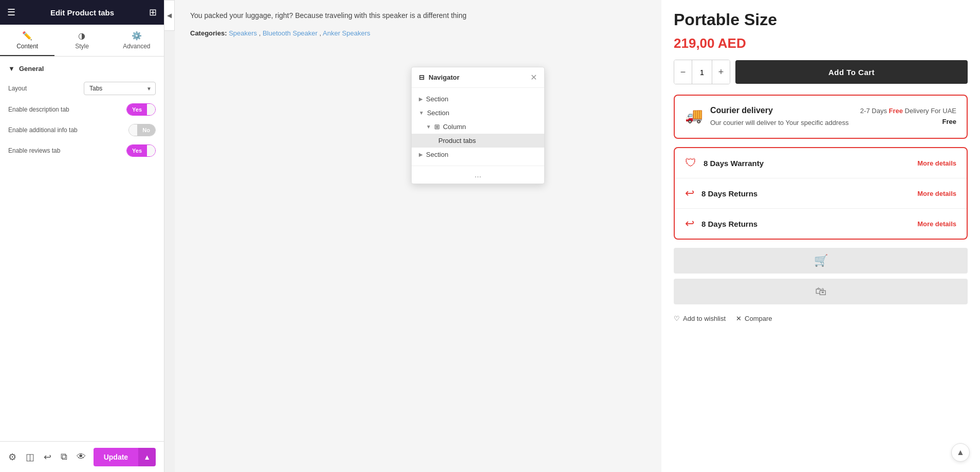  What do you see at coordinates (478, 113) in the screenshot?
I see `nav-item-section2: ▼ Section` at bounding box center [478, 113].